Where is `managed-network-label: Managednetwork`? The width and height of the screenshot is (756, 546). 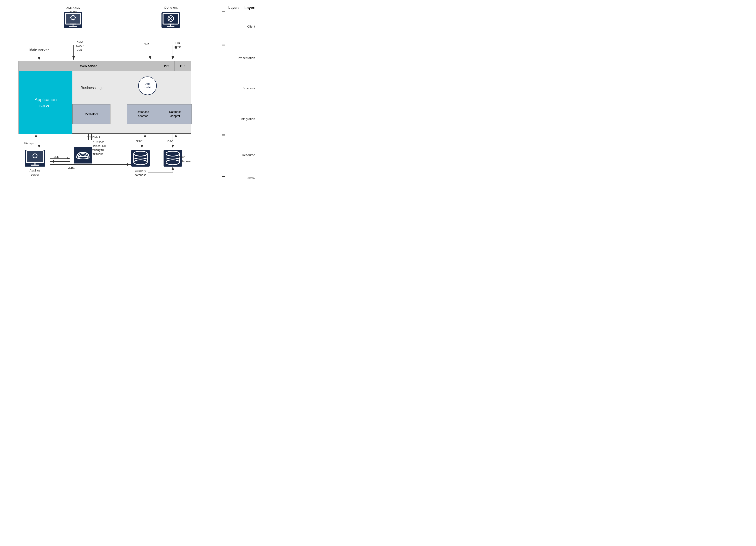 managed-network-label: Managednetwork is located at coordinates (98, 152).